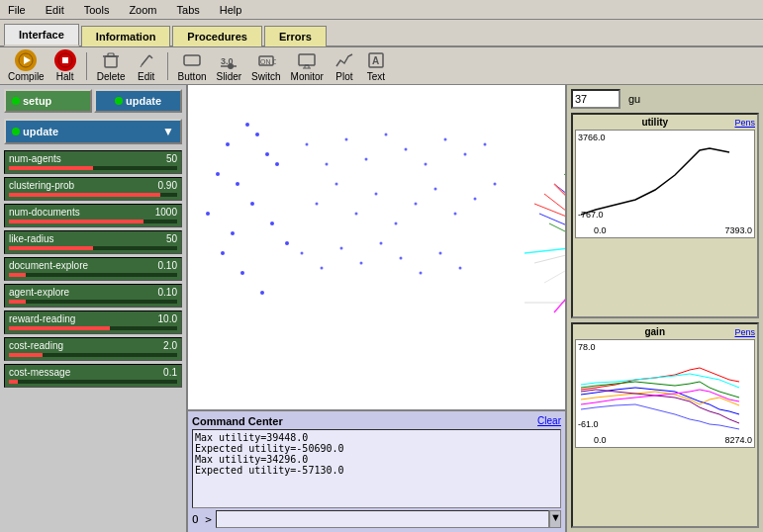  I want to click on text-tool: A Text, so click(376, 65).